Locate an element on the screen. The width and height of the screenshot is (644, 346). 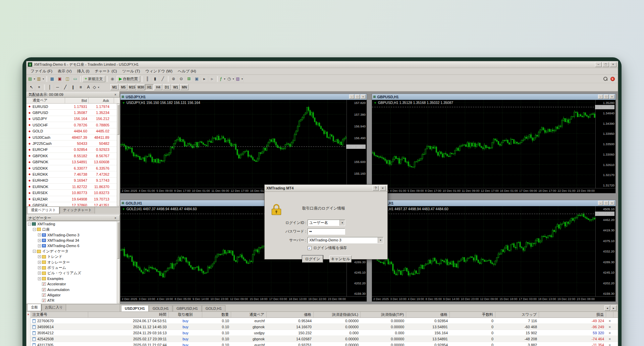
terminal-toggle-icon: ▭ is located at coordinates (75, 79).